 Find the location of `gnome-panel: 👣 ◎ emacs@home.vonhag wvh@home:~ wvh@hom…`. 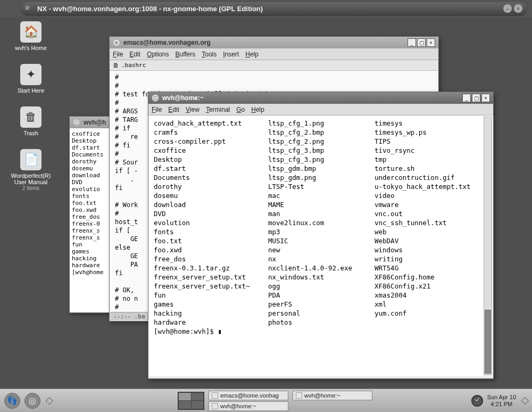

gnome-panel: 👣 ◎ emacs@home.vonhag wvh@home:~ wvh@hom… is located at coordinates (266, 400).